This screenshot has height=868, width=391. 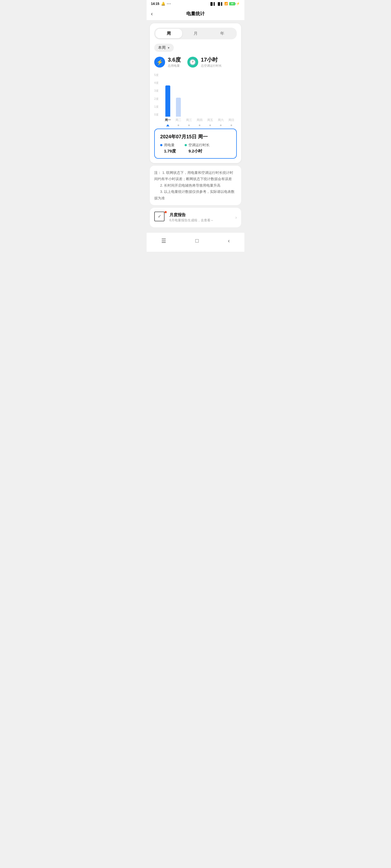 I want to click on bar-col-sat, so click(x=221, y=95).